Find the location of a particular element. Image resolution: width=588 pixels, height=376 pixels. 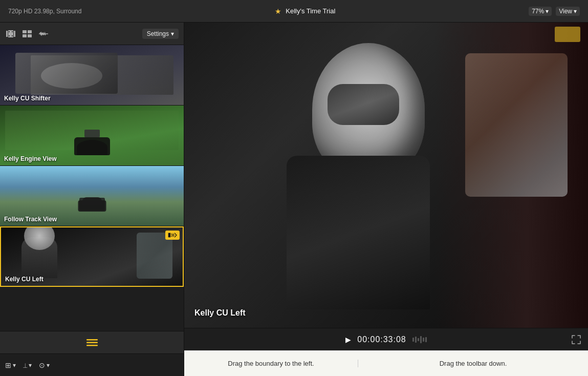

settings-chevron-icon: ▾ is located at coordinates (172, 34).